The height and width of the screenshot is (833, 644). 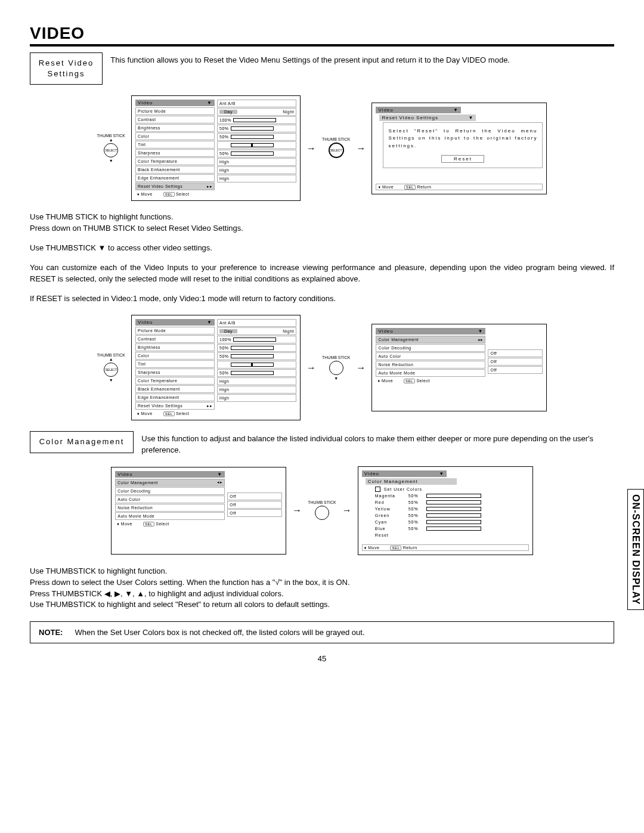 I want to click on menu-item: Sharpness, so click(x=149, y=153).